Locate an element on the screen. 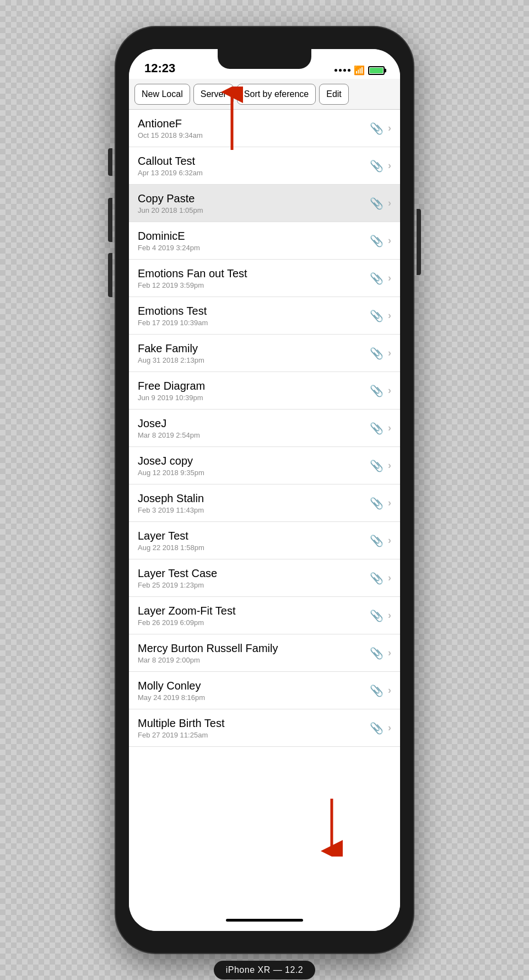  list-item: AntioneF Oct 15 2018 9:34am 📎 › is located at coordinates (264, 128).